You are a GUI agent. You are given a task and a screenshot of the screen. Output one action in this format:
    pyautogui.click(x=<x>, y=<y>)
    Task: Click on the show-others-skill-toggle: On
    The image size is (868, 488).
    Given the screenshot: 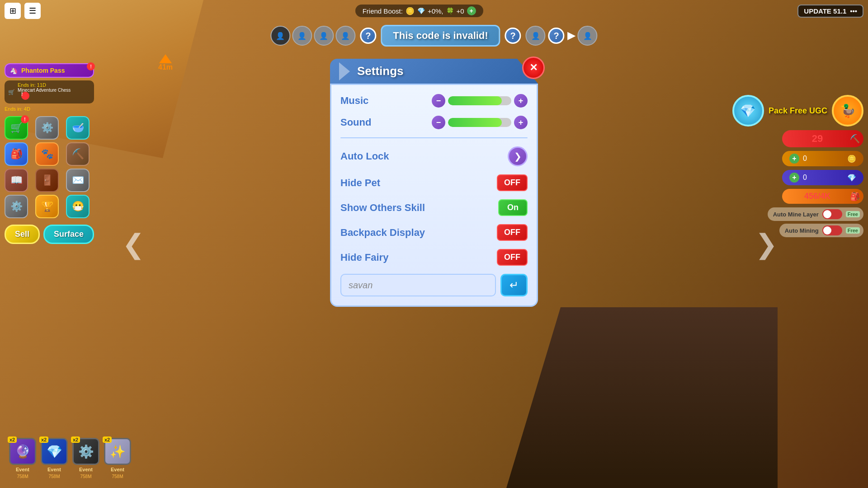 What is the action you would take?
    pyautogui.click(x=513, y=208)
    